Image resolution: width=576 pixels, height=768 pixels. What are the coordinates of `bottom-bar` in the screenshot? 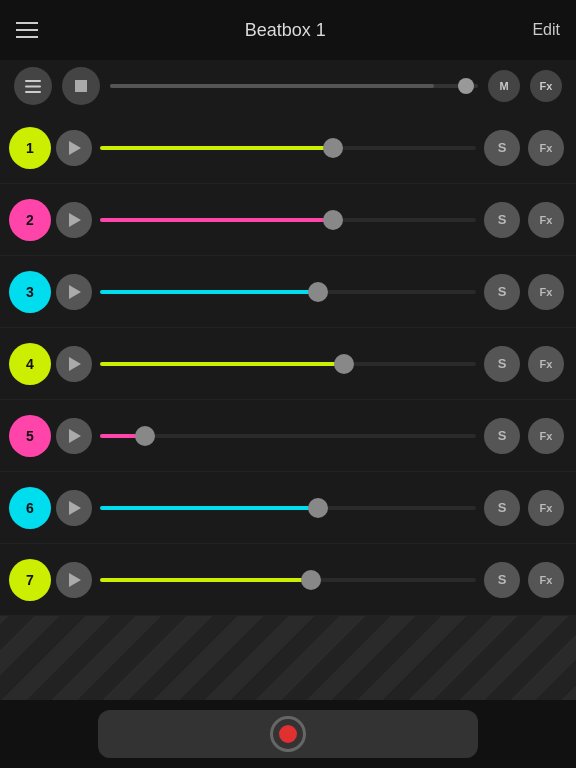 It's located at (288, 734).